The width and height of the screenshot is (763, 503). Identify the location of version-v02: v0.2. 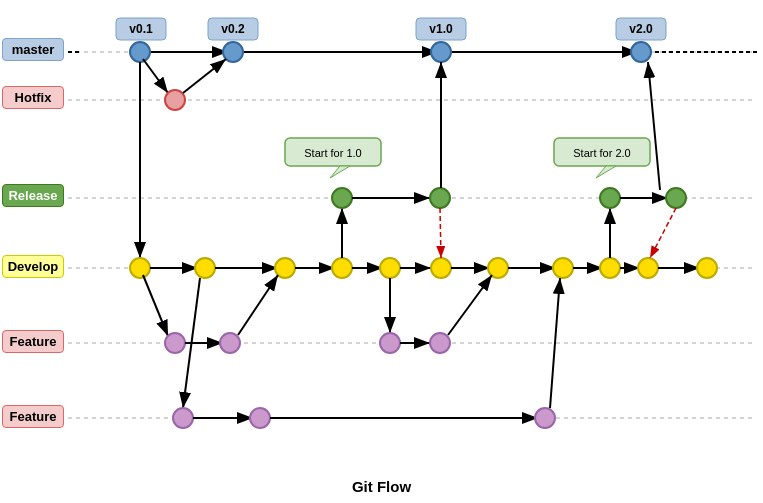
(233, 29).